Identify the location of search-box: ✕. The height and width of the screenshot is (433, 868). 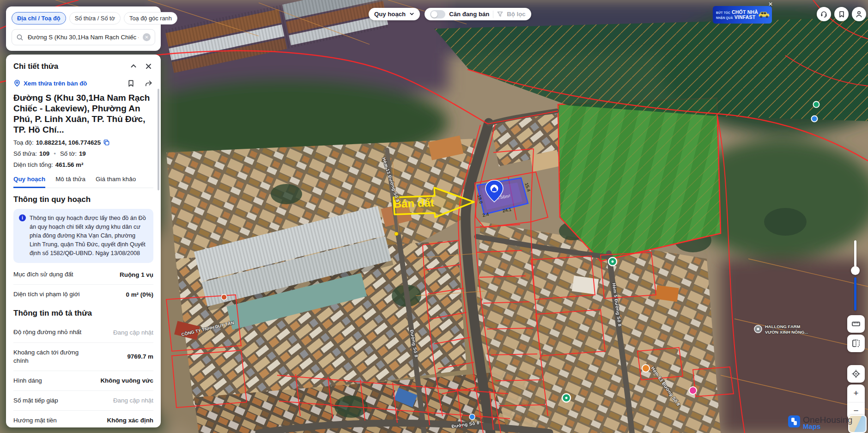
(83, 37).